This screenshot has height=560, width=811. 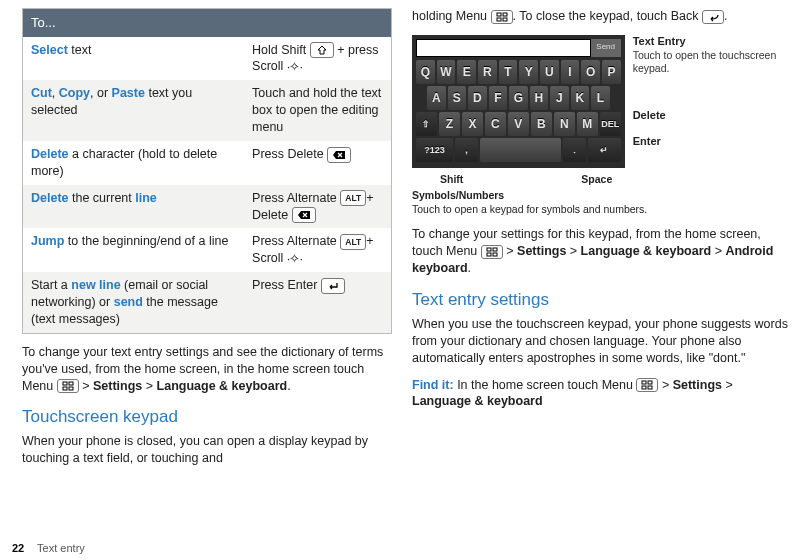 What do you see at coordinates (48, 548) in the screenshot?
I see `page-footer: 22 Text entry` at bounding box center [48, 548].